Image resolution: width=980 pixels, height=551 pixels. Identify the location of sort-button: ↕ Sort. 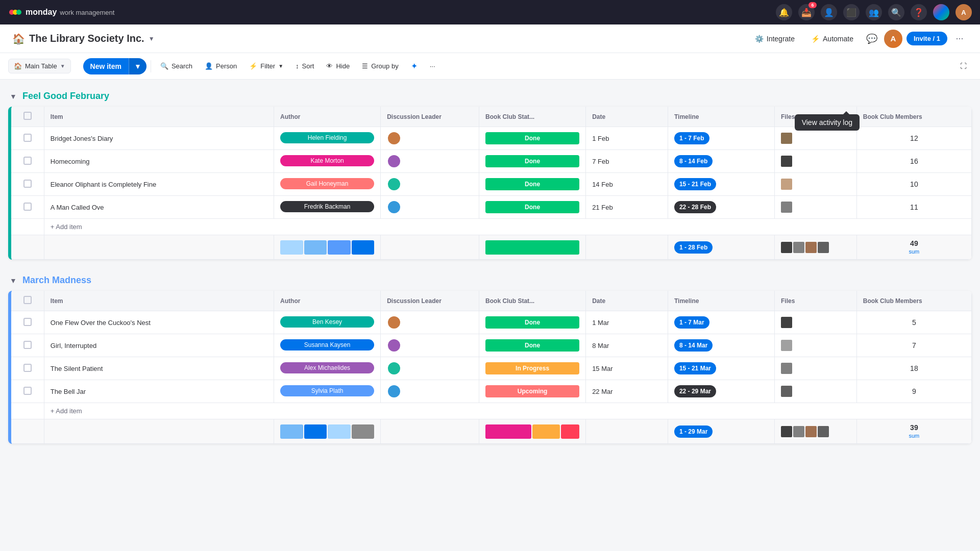
(305, 66).